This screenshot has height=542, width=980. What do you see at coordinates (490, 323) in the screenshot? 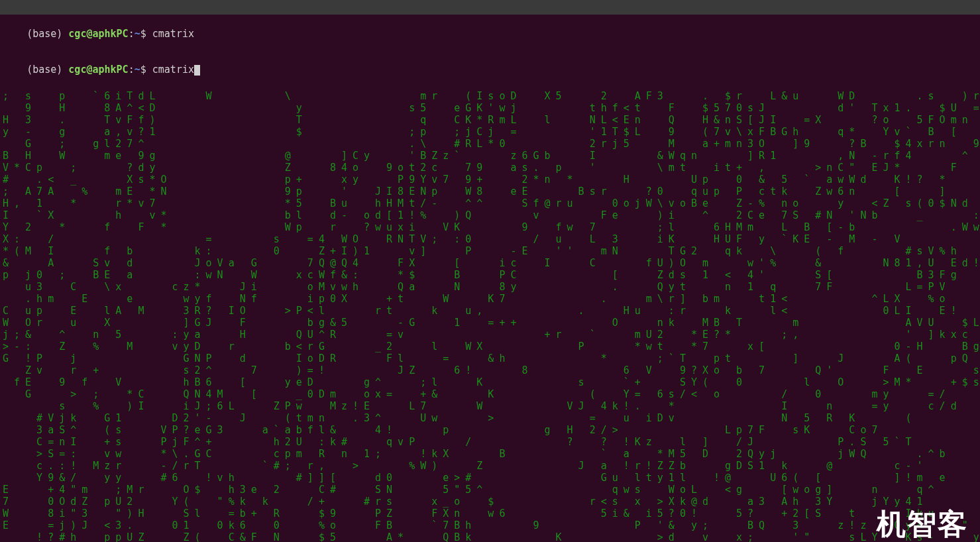
I see `matrix-row: W Or u X ]GJ F bg&5 -G 1 =++ O nk MB T m…` at bounding box center [490, 323].